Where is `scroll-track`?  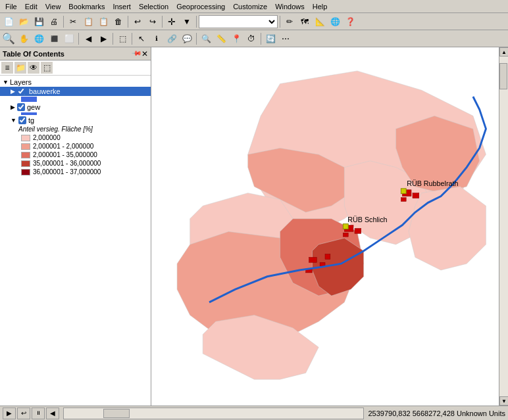
scroll-track is located at coordinates (504, 226).